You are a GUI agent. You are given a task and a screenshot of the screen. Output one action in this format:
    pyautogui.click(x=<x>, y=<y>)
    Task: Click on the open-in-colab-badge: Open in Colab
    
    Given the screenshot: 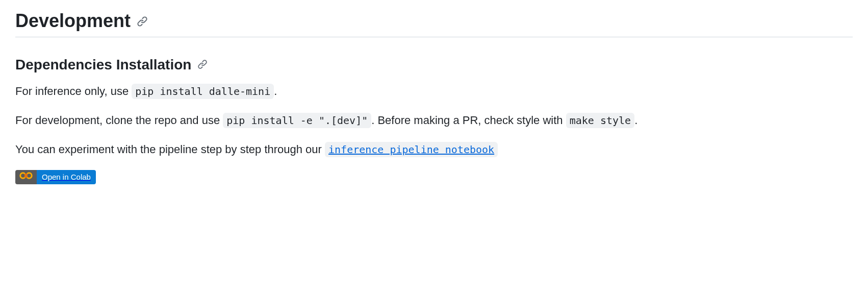 What is the action you would take?
    pyautogui.click(x=56, y=177)
    